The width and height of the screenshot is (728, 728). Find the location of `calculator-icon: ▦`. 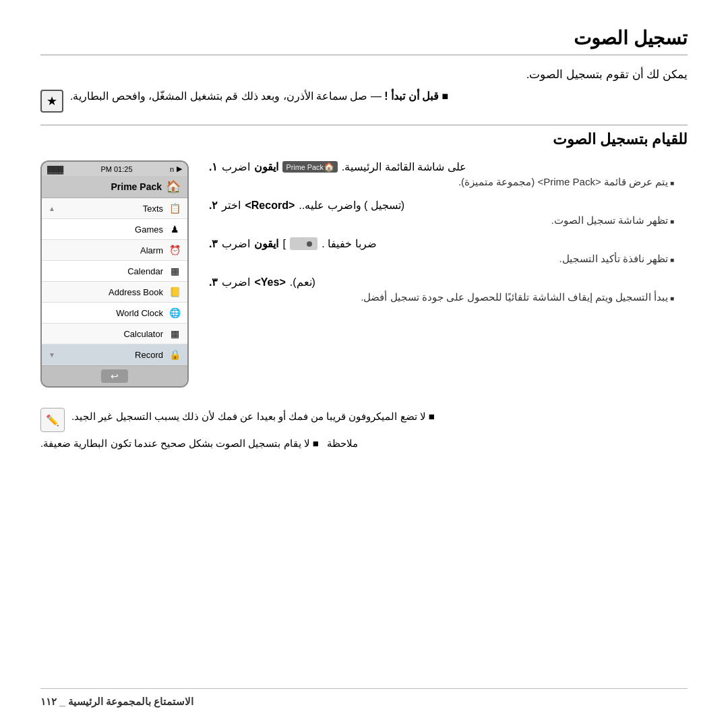

calculator-icon: ▦ is located at coordinates (175, 334).